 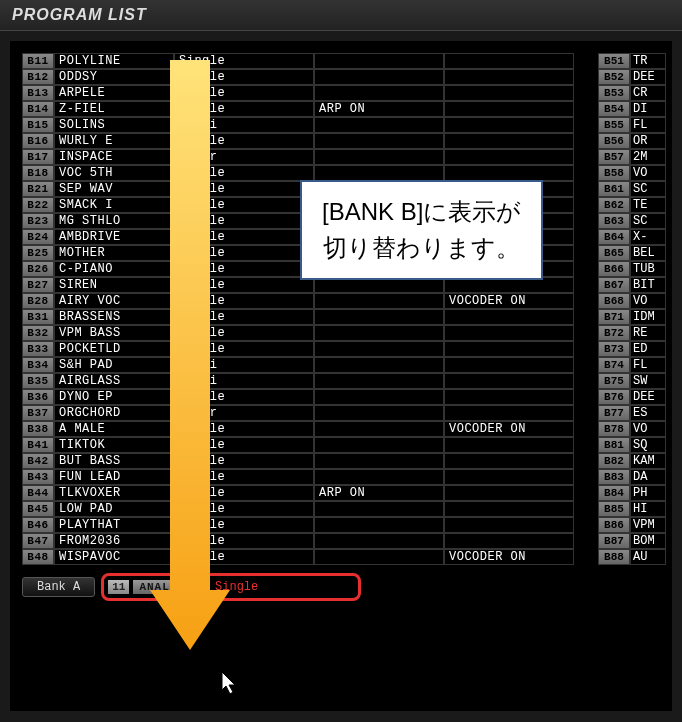 What do you see at coordinates (633, 541) in the screenshot?
I see `program-row: B87BOM` at bounding box center [633, 541].